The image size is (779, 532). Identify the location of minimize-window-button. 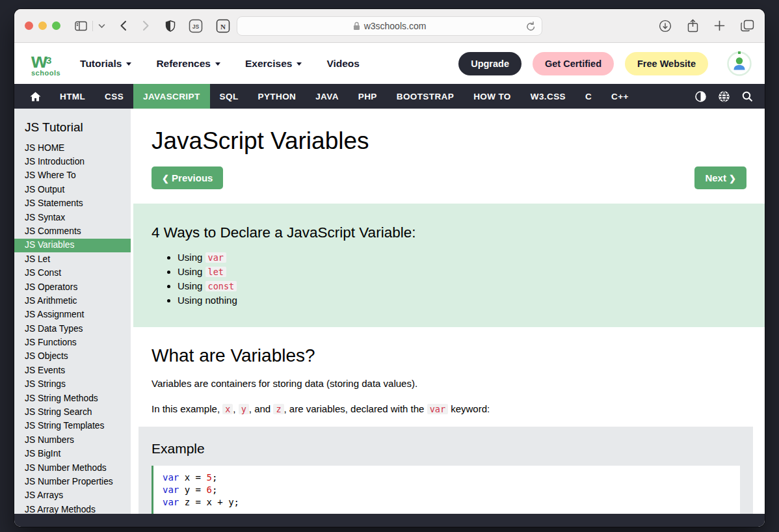
(43, 26).